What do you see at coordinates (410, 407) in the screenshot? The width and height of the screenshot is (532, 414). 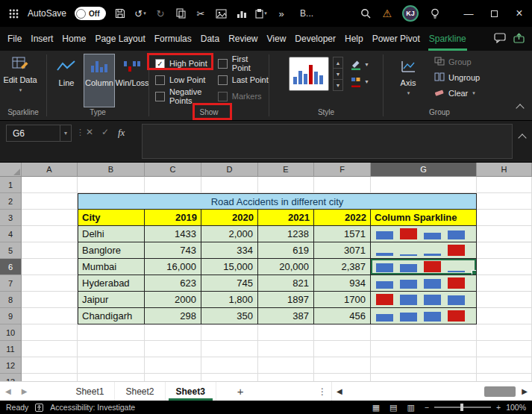 I see `page-break-view-icon: ▥` at bounding box center [410, 407].